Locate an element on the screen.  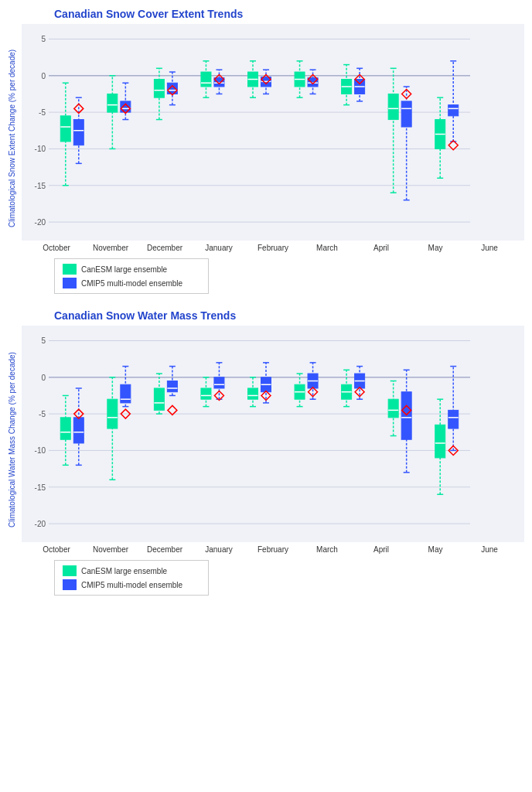
obs-diamond is located at coordinates (172, 410).